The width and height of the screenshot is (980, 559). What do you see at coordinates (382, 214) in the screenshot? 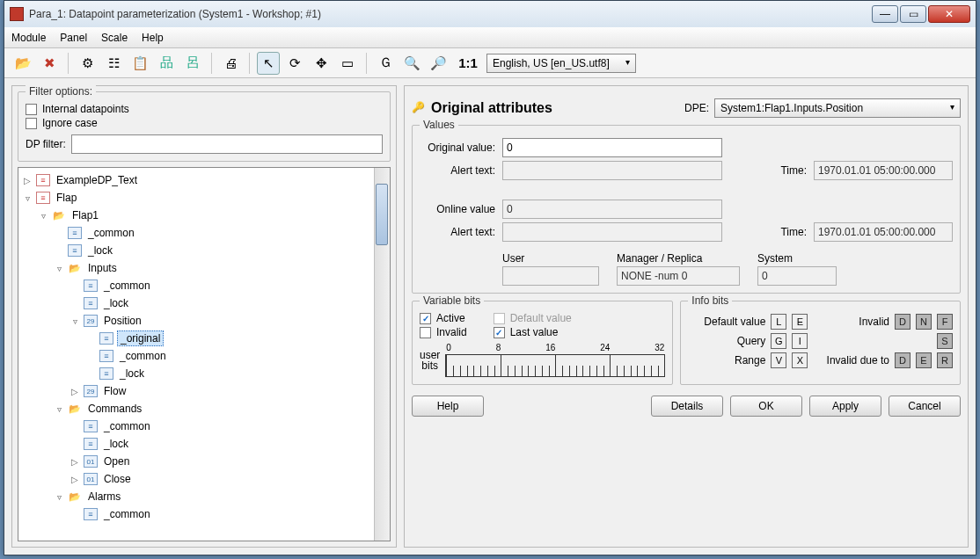
I see `scrollbar-thumb` at bounding box center [382, 214].